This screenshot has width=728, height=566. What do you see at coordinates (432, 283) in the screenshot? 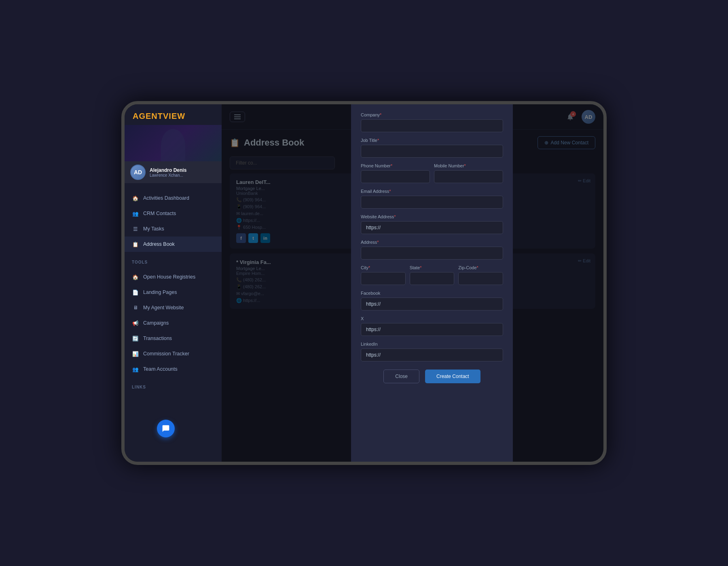
I see `add-contact-modal: Company* Job Title*` at bounding box center [432, 283].